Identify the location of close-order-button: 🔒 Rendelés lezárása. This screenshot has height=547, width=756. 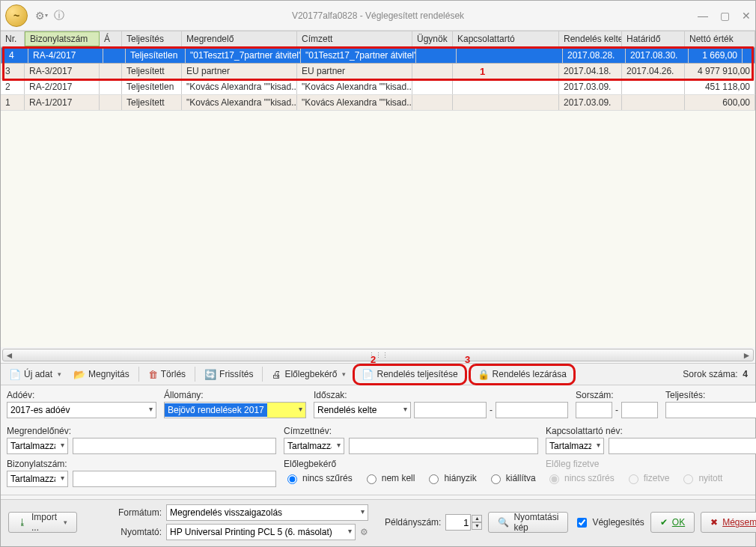
(522, 374).